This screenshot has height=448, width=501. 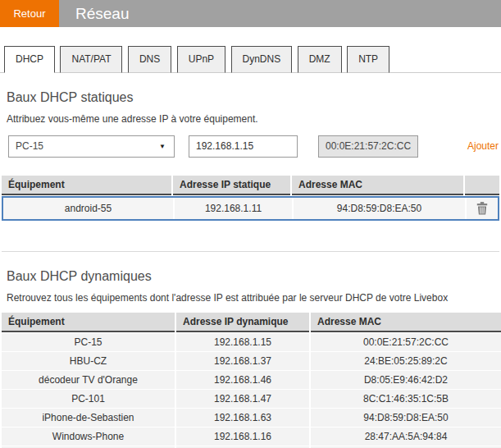 What do you see at coordinates (91, 59) in the screenshot?
I see `tab-nat-pat: NAT/PAT` at bounding box center [91, 59].